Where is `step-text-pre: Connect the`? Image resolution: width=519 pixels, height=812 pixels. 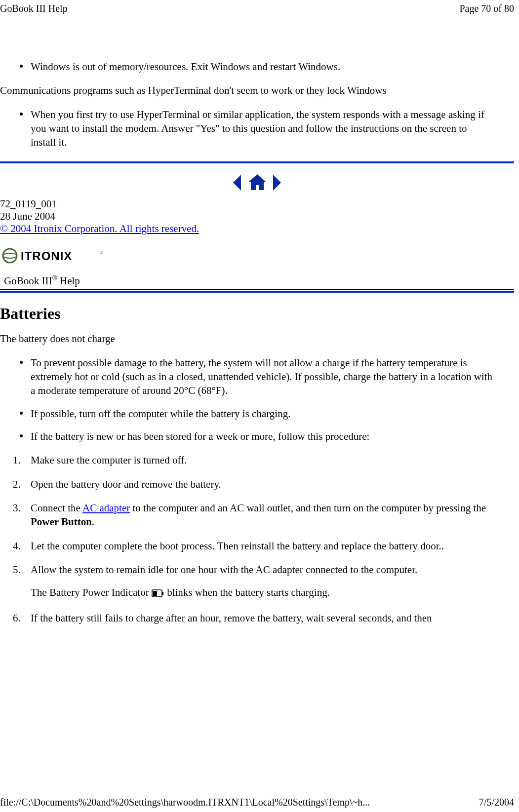
step-text-pre: Connect the is located at coordinates (56, 508).